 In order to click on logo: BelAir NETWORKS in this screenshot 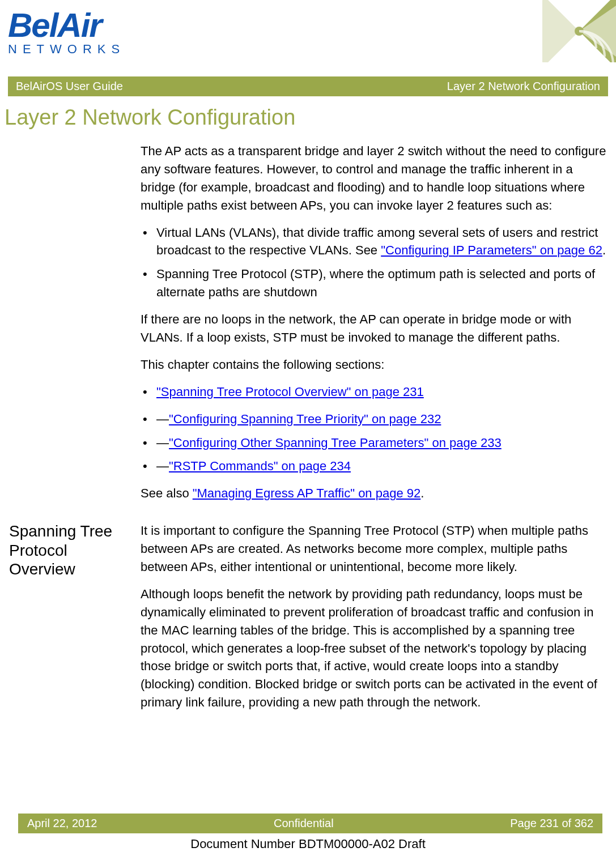, I will do `click(312, 33)`.